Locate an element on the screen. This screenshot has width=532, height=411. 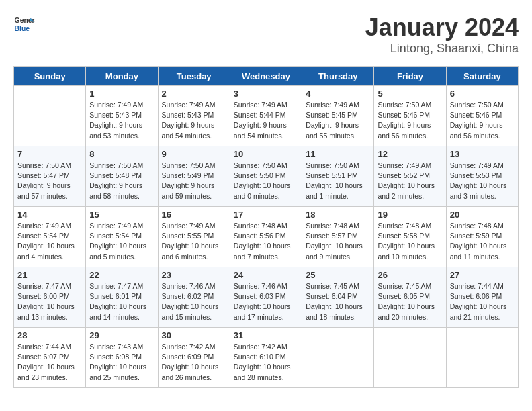
calendar-cell: 31Sunrise: 7:42 AMSunset: 6:10 PMDayligh… is located at coordinates (266, 358).